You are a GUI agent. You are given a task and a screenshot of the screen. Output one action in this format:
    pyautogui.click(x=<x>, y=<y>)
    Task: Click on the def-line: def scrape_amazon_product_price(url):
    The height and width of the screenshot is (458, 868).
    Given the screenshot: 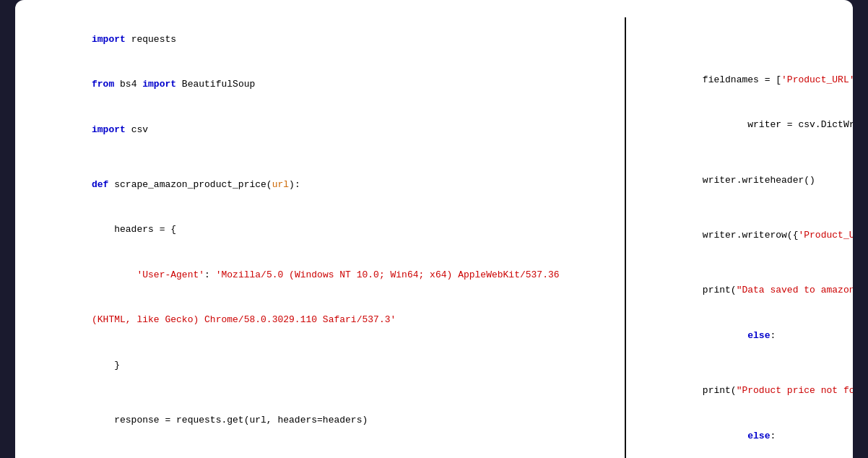 What is the action you would take?
    pyautogui.click(x=323, y=185)
    